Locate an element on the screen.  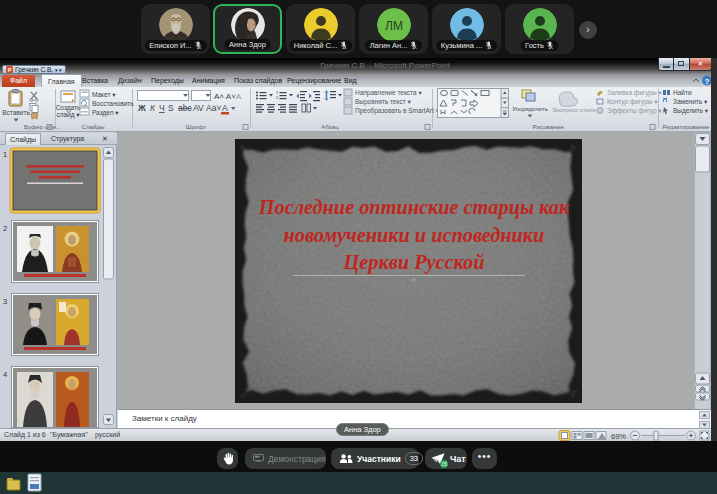
svg-text: Абзац is located at coordinates (330, 126).